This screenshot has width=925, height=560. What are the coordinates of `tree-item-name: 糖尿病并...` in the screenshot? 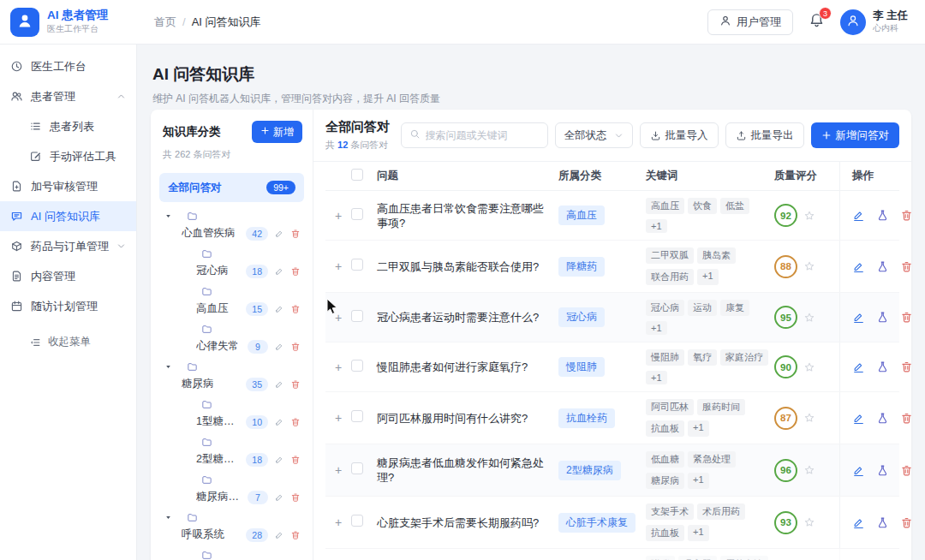 It's located at (219, 497).